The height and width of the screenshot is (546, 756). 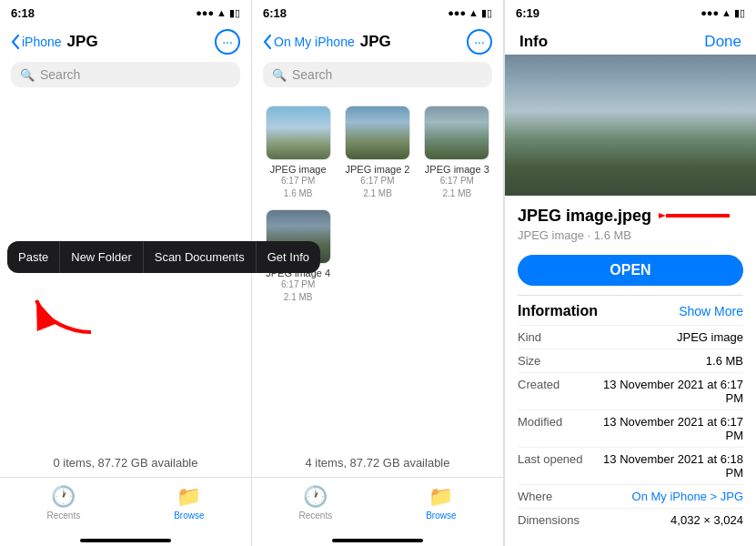 What do you see at coordinates (487, 13) in the screenshot?
I see `battery-icon-2: ▮▯` at bounding box center [487, 13].